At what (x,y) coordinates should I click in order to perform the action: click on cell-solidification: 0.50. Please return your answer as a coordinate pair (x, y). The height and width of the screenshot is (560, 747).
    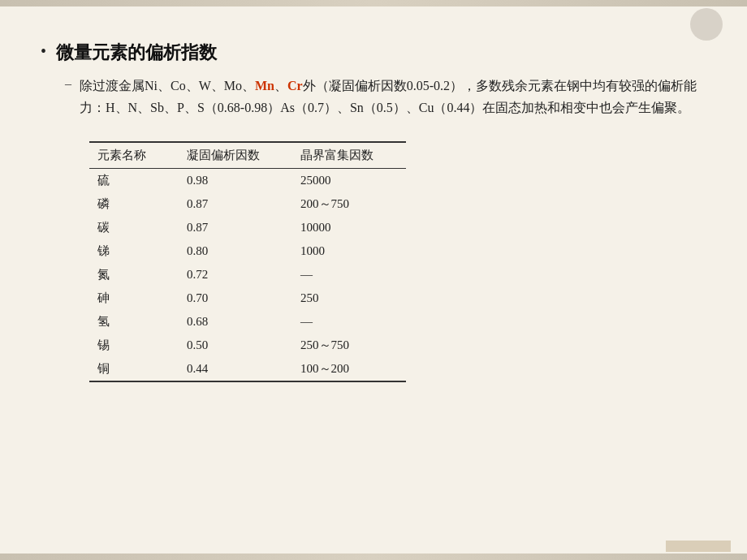
    Looking at the image, I should click on (235, 346).